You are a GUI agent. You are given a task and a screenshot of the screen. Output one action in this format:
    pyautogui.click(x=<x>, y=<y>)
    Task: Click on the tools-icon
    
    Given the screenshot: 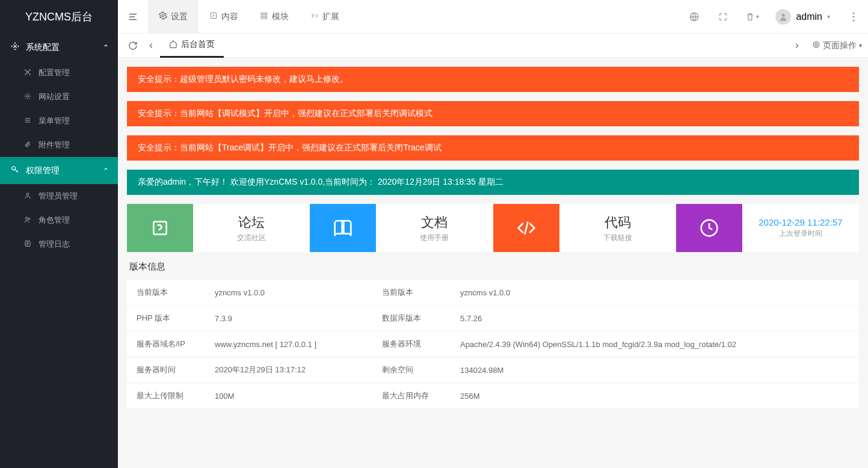 What is the action you would take?
    pyautogui.click(x=15, y=47)
    